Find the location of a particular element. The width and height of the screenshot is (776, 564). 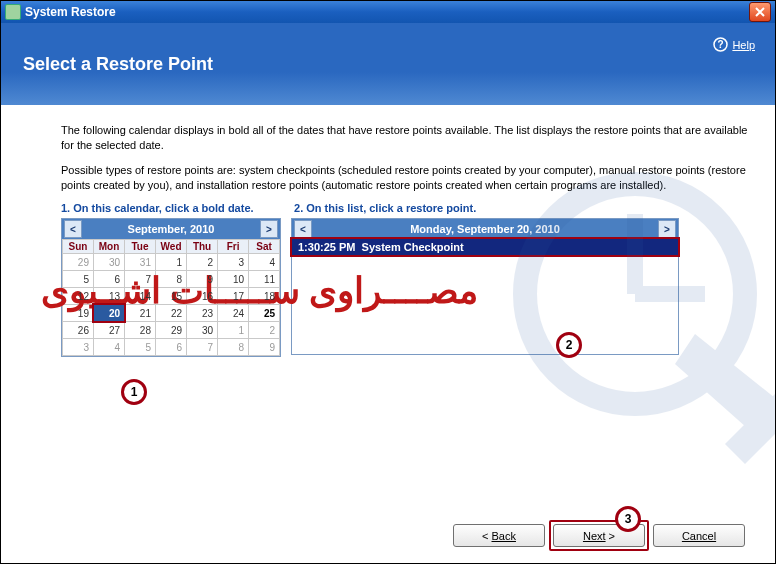

restore-time: 1:30:25 PM is located at coordinates (326, 247).